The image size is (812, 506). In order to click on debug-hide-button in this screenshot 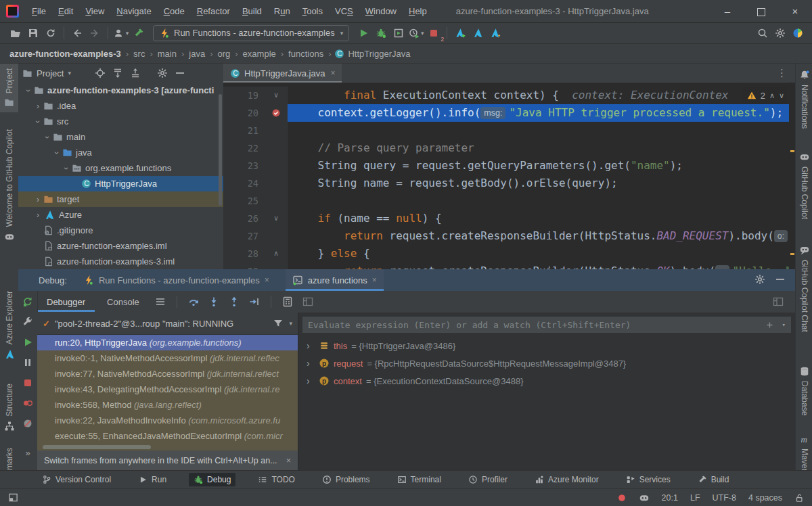, I will do `click(780, 280)`.